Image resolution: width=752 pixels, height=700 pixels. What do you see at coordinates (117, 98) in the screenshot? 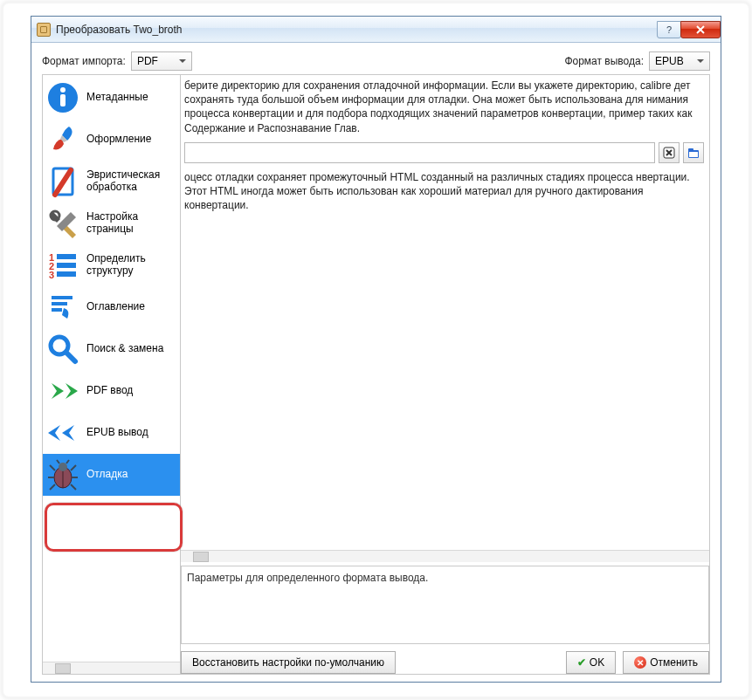
I see `sidebar-item-label: Метаданные` at bounding box center [117, 98].